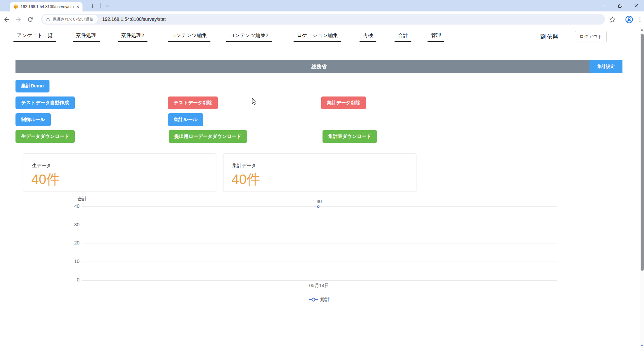 The height and width of the screenshot is (348, 644). Describe the element at coordinates (33, 120) in the screenshot. I see `control-rule-button: 制御ルール` at that location.